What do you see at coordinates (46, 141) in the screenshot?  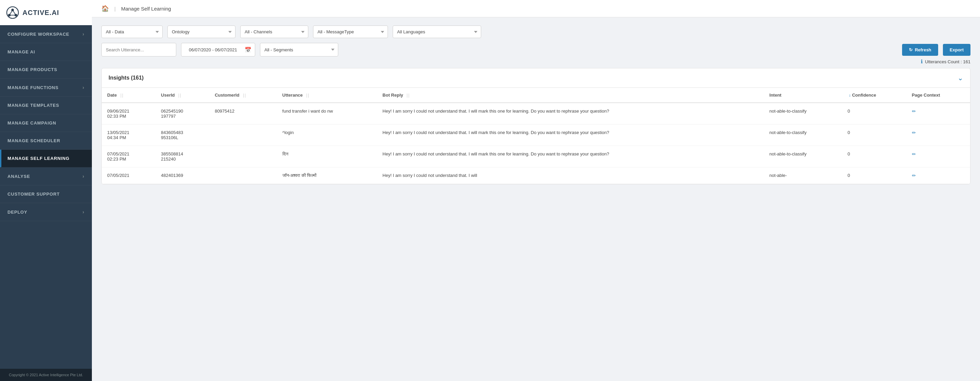 I see `sidebar-item-manage-scheduler: MANAGE SCHEDULER` at bounding box center [46, 141].